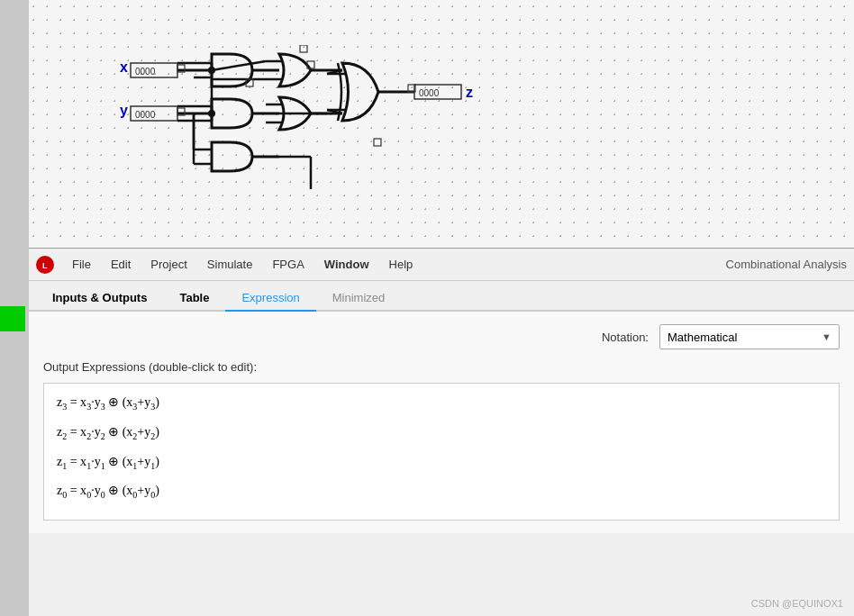  Describe the element at coordinates (168, 265) in the screenshot. I see `menu-project: Project` at that location.